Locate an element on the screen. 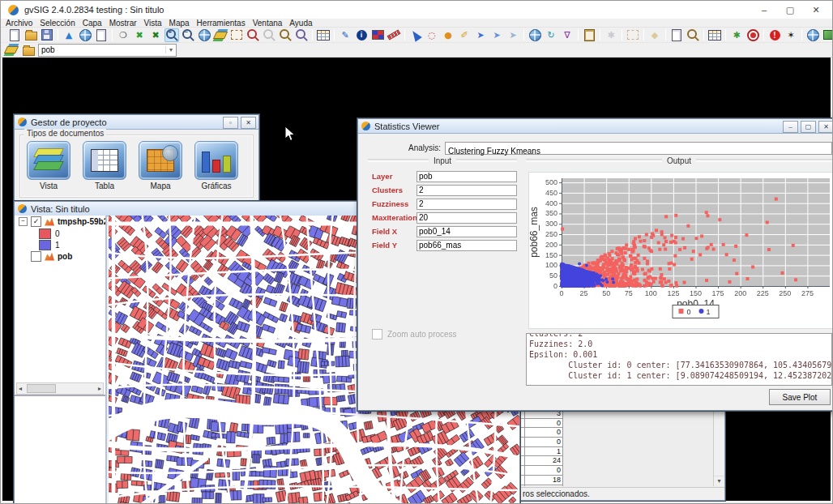 This screenshot has width=833, height=504. zoom-extent-icon: ✖ is located at coordinates (156, 36).